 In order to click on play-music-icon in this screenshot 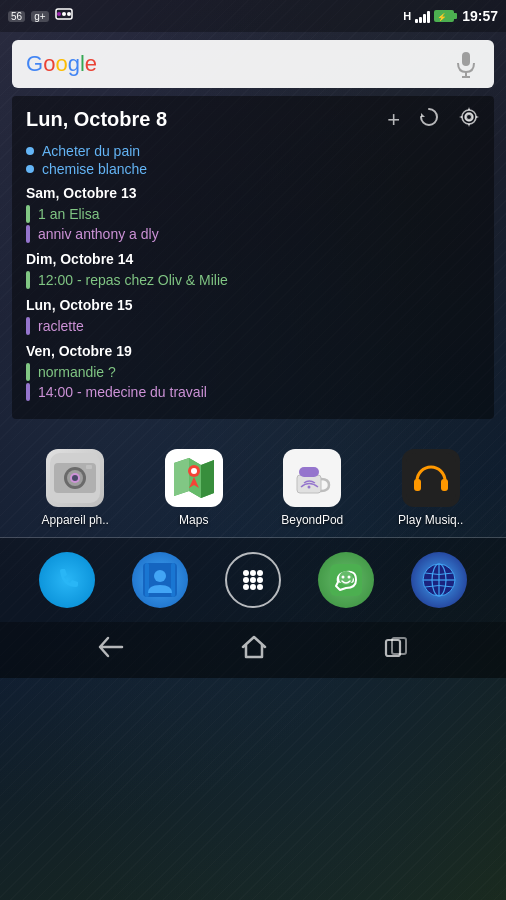, I will do `click(431, 478)`.